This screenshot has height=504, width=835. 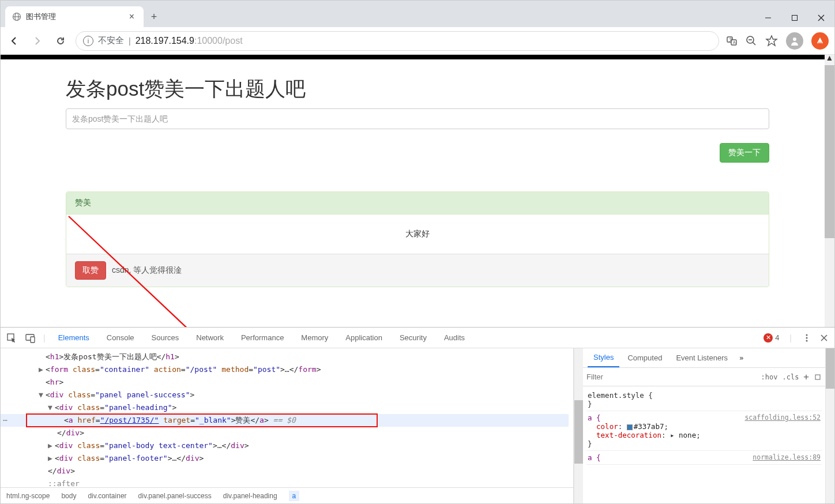 I want to click on tab-performance: Performance, so click(x=262, y=338).